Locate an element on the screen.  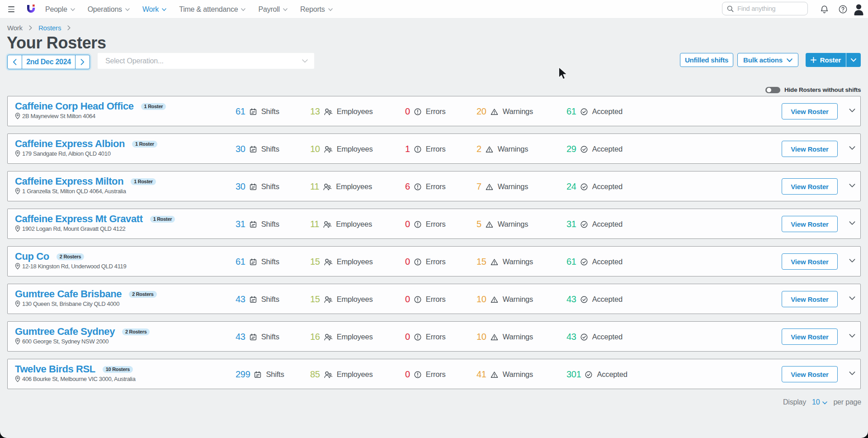
chevron-down-icon is located at coordinates (854, 60).